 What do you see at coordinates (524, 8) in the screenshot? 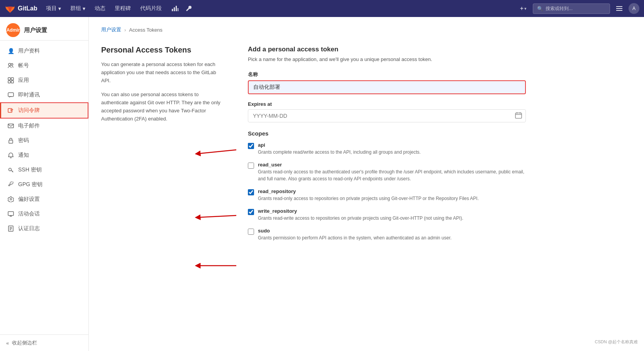
I see `nav-new-button: + ▾` at bounding box center [524, 8].